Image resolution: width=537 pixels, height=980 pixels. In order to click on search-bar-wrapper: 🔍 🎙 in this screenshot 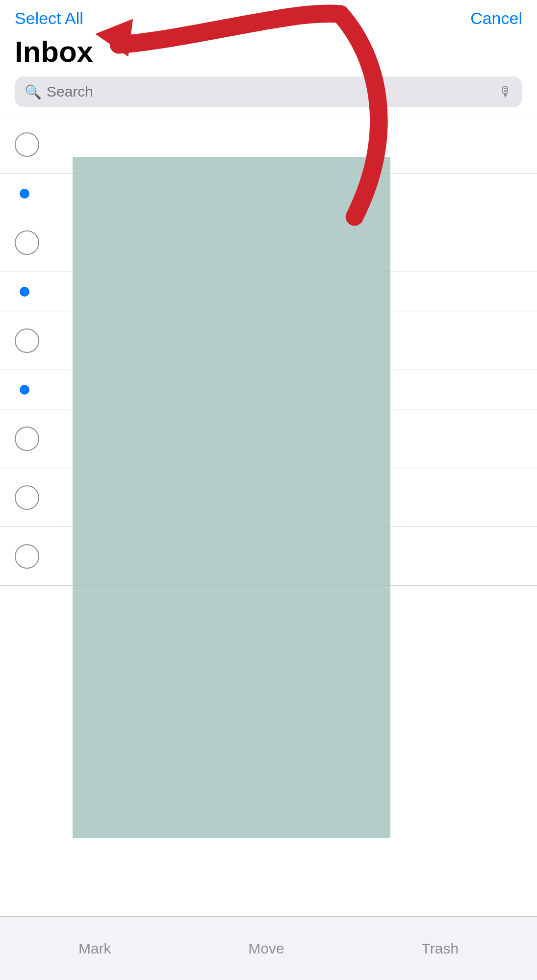, I will do `click(269, 96)`.